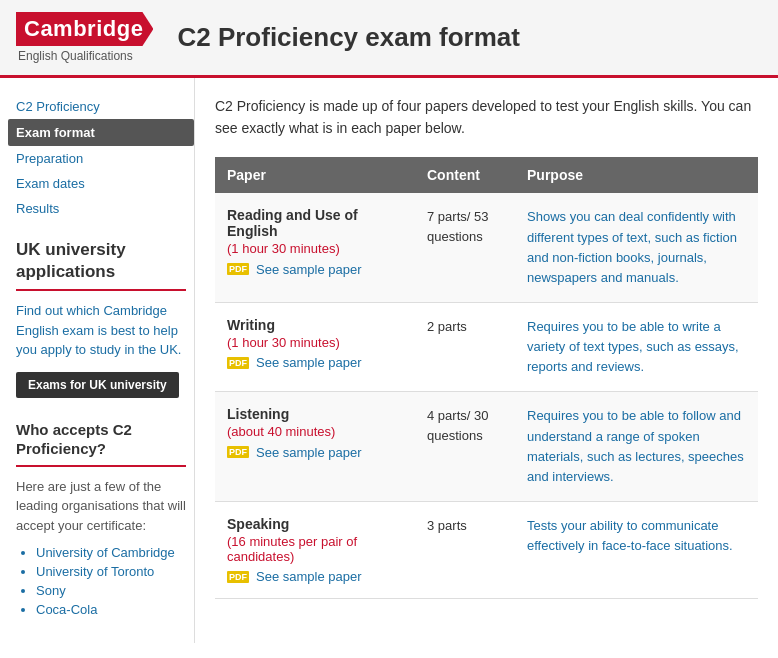 The width and height of the screenshot is (778, 658). What do you see at coordinates (315, 432) in the screenshot?
I see `paper-time: (about 40 minutes)` at bounding box center [315, 432].